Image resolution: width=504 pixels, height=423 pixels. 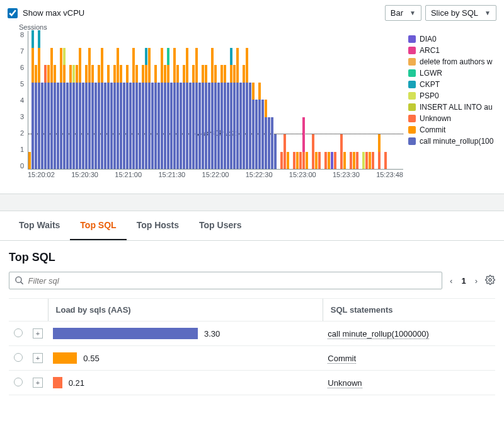 What do you see at coordinates (432, 130) in the screenshot?
I see `legend-label: Commit` at bounding box center [432, 130].